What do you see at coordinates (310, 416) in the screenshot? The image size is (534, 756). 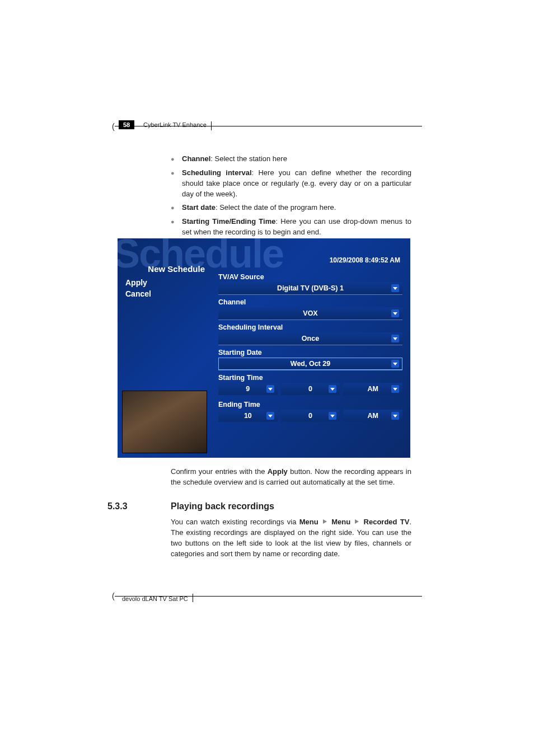 I see `endtime-minute-value: 0` at bounding box center [310, 416].